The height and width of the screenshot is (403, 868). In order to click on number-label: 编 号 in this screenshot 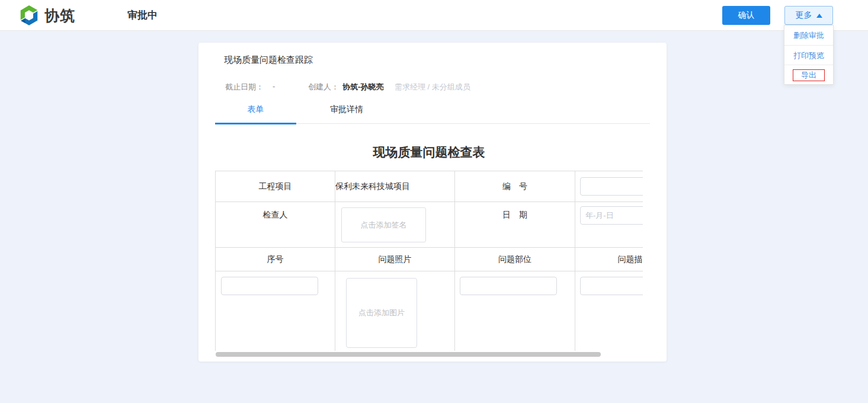, I will do `click(515, 186)`.